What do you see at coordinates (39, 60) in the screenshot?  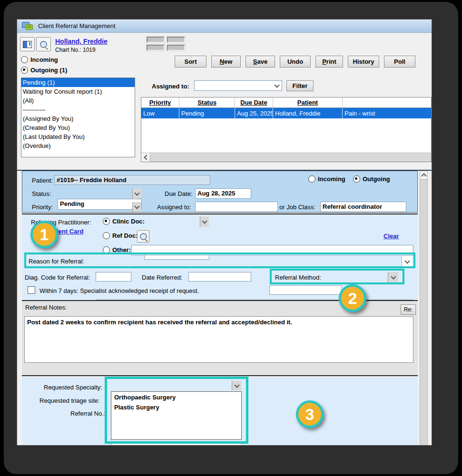 I see `incoming-radio: Incoming` at bounding box center [39, 60].